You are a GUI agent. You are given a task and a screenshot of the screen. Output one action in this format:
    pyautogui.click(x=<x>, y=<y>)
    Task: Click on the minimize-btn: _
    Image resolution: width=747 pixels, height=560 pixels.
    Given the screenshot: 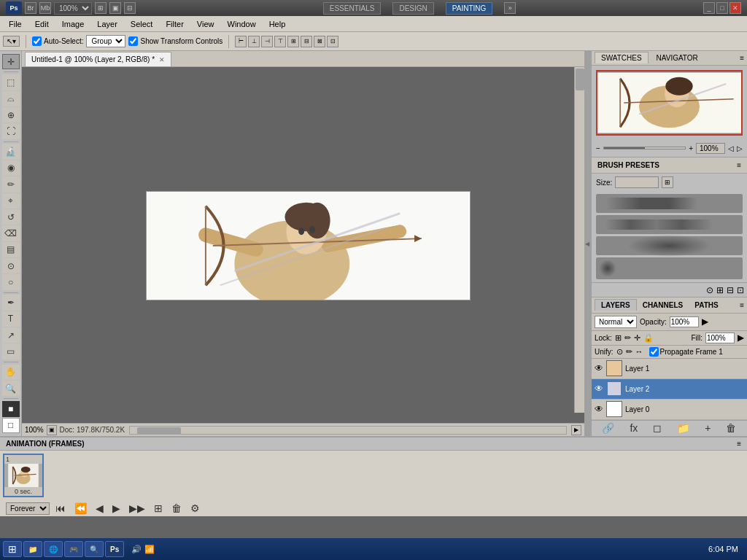 What is the action you would take?
    pyautogui.click(x=709, y=8)
    